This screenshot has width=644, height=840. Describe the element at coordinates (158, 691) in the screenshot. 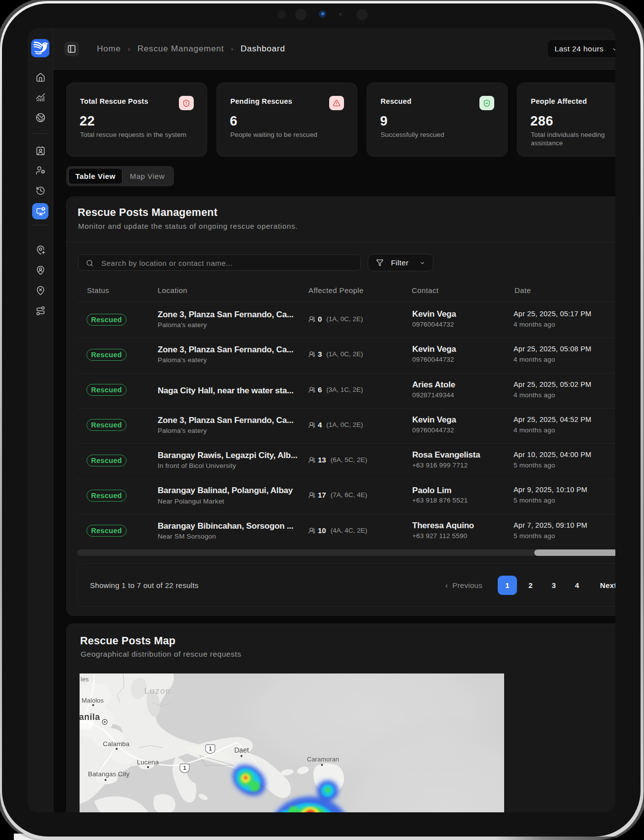

I see `svg-text: Luzon` at that location.